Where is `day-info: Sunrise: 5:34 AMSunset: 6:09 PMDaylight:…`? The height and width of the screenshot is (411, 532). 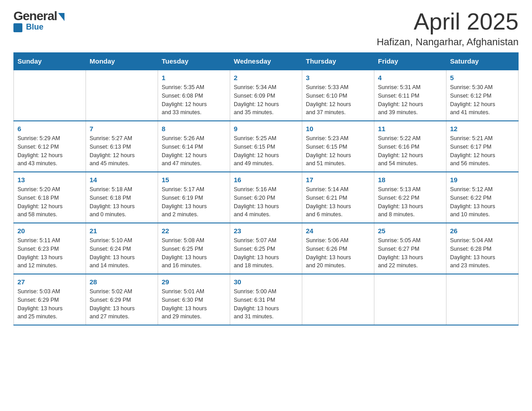 day-info: Sunrise: 5:34 AMSunset: 6:09 PMDaylight:… is located at coordinates (266, 100).